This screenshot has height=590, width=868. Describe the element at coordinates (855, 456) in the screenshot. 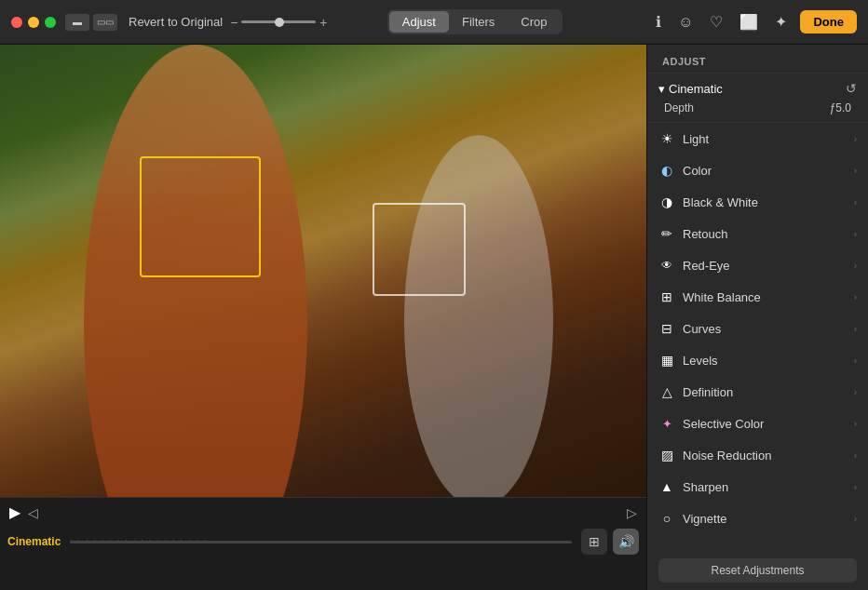

I see `expand-arrow-noise: ›` at that location.